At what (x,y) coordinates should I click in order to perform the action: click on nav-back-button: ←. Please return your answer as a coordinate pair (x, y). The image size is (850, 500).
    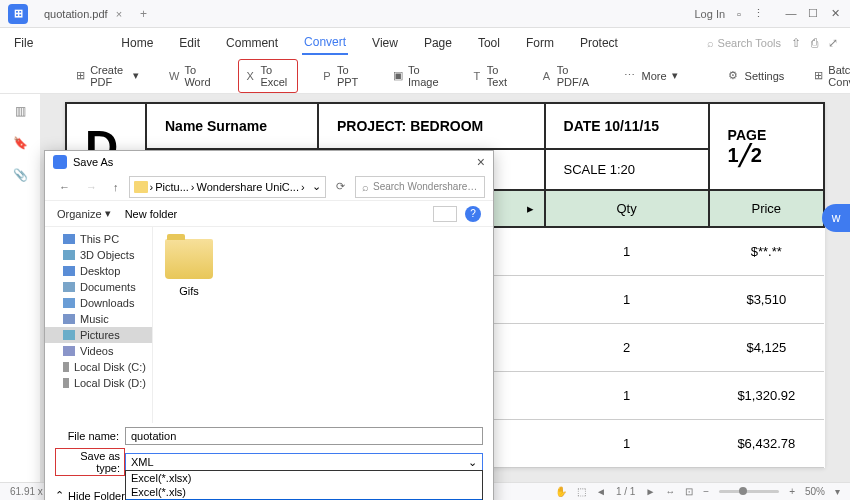
    Looking at the image, I should click on (64, 187).